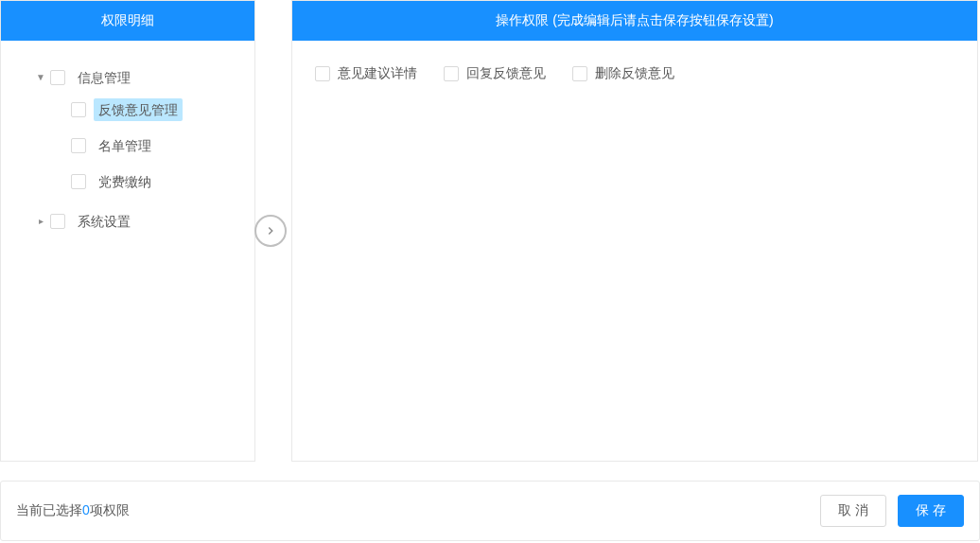 The image size is (980, 543). What do you see at coordinates (128, 221) in the screenshot?
I see `tree-node-system-settings: ▸ 系统设置` at bounding box center [128, 221].